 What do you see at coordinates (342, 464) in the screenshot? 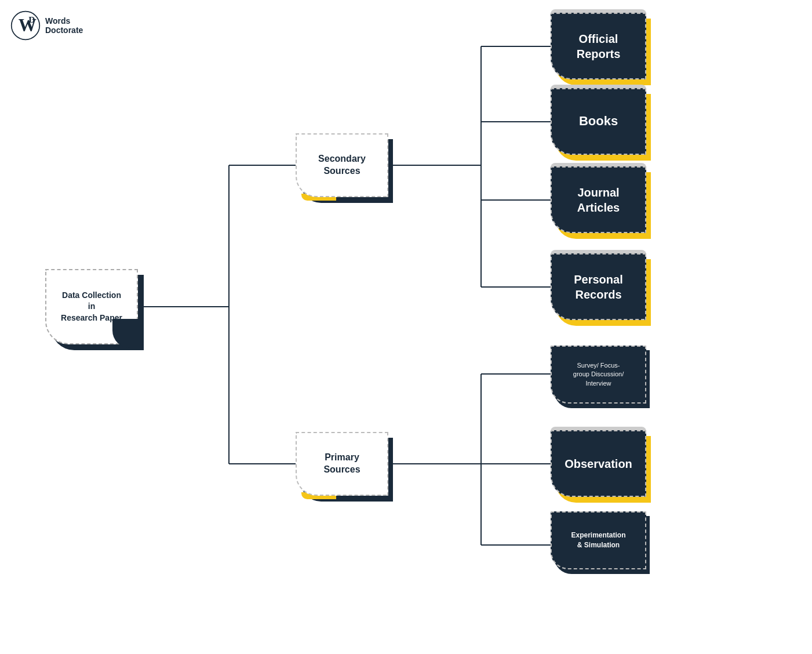
I see `primary-sources-label: PrimarySources` at bounding box center [342, 464].